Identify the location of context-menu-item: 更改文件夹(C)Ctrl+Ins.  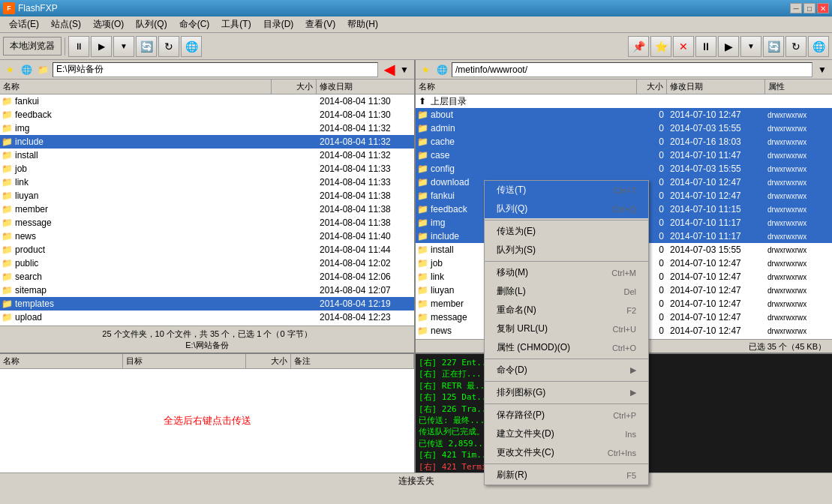
(566, 453).